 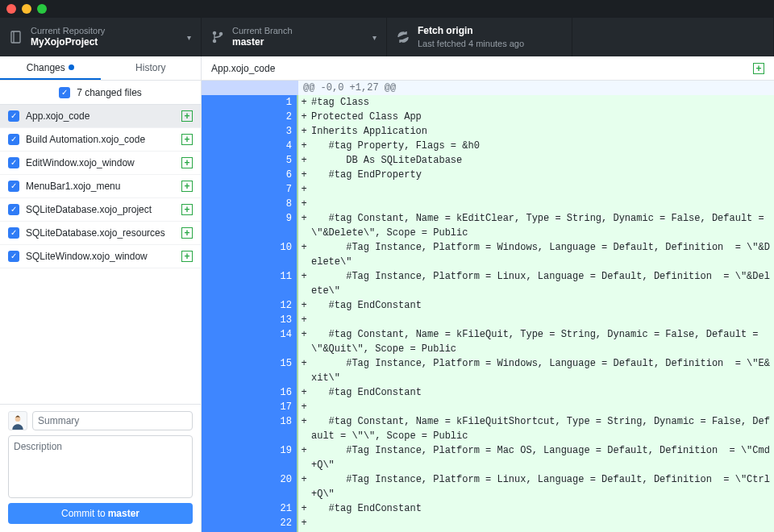 I want to click on diff-text: DB As SQLiteDatabase, so click(x=542, y=160).